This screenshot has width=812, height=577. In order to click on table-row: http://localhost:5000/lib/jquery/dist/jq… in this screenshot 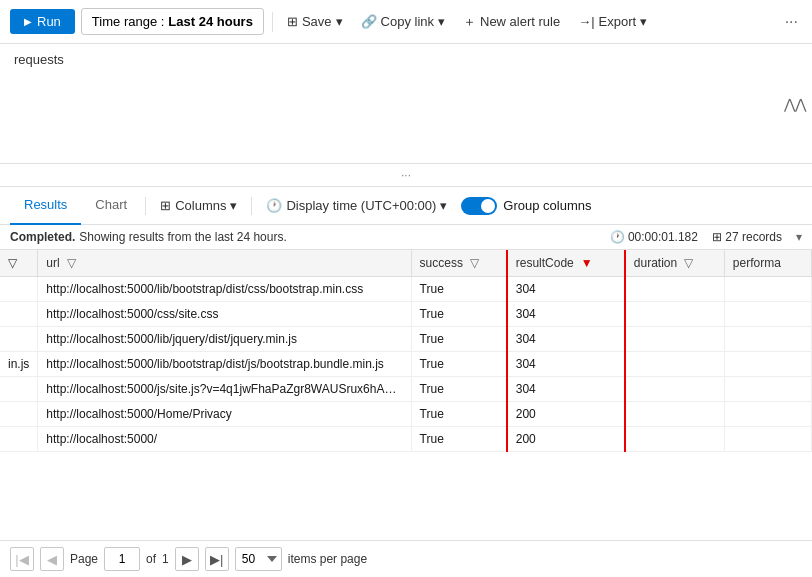, I will do `click(406, 340)`.